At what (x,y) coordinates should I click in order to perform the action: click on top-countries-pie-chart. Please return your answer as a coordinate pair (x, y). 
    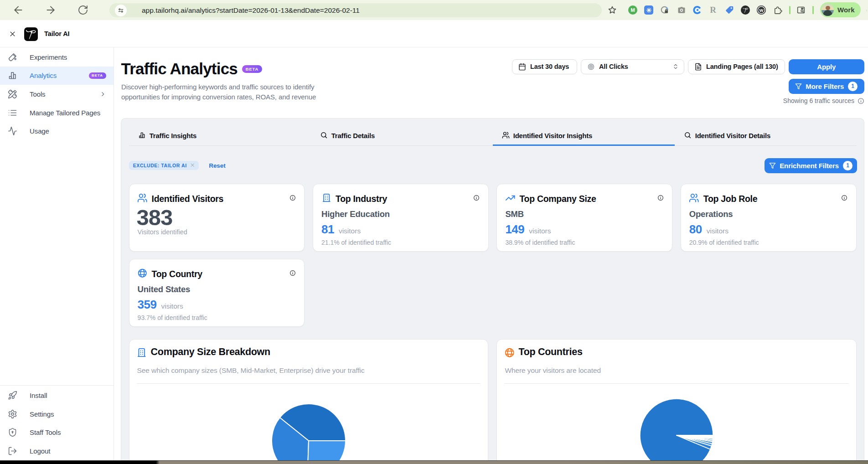
    Looking at the image, I should click on (677, 428).